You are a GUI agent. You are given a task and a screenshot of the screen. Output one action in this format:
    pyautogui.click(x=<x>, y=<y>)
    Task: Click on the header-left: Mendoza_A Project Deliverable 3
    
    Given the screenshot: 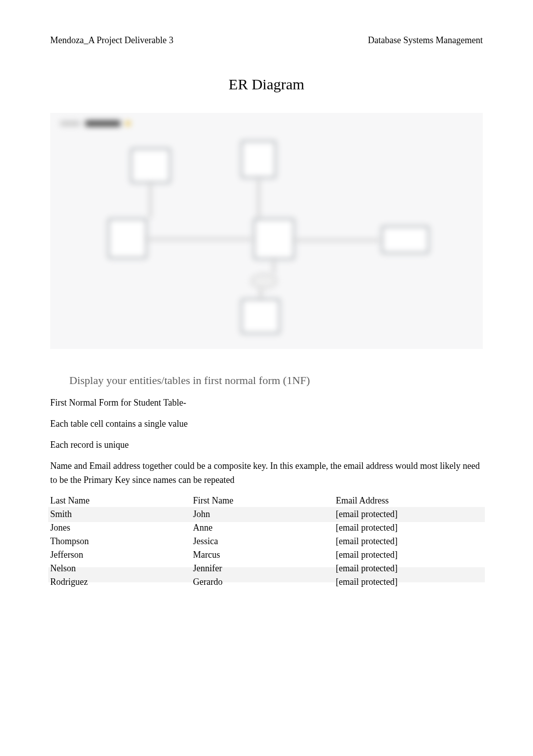 What is the action you would take?
    pyautogui.click(x=111, y=40)
    